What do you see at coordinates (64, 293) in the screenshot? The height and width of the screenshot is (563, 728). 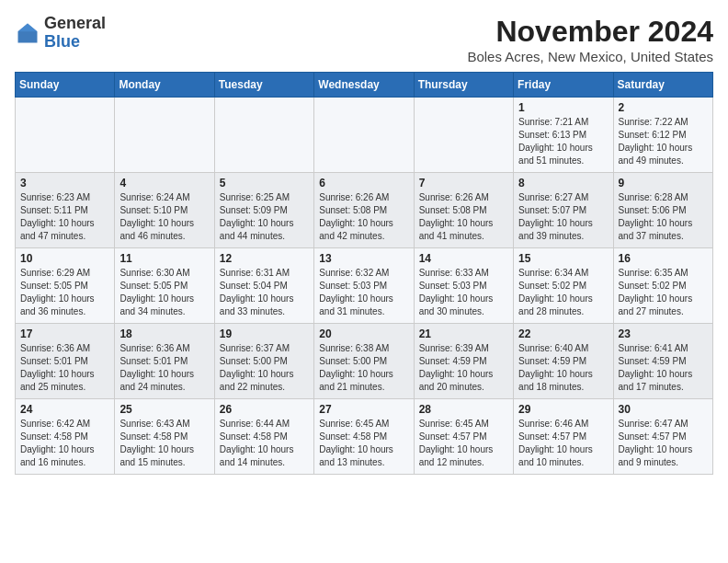 I see `cell-info: Sunrise: 6:29 AM Sunset: 5:05 PM Dayligh…` at bounding box center [64, 293].